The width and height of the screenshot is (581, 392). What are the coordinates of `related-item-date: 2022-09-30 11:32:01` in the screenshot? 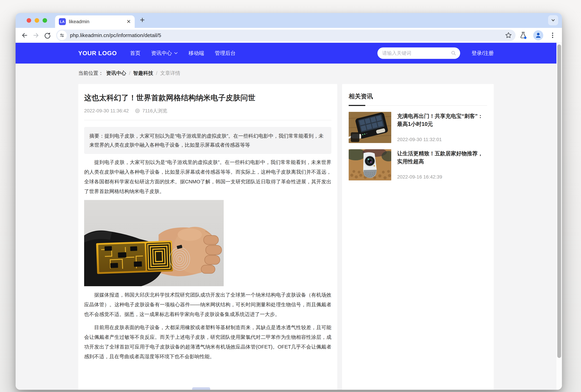 It's located at (442, 140).